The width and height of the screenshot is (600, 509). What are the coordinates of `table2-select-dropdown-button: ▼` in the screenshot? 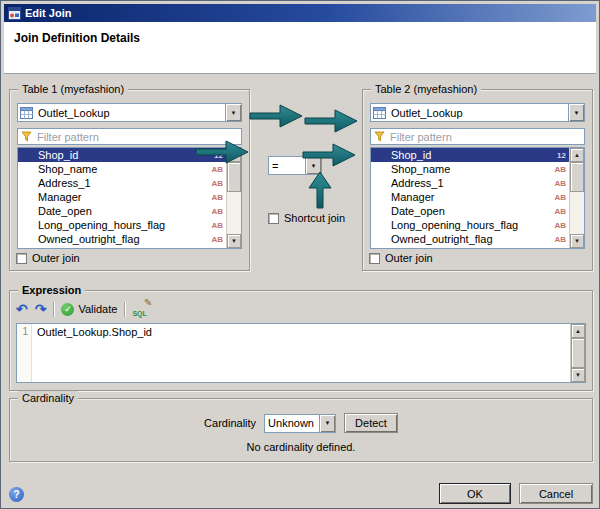 It's located at (576, 112).